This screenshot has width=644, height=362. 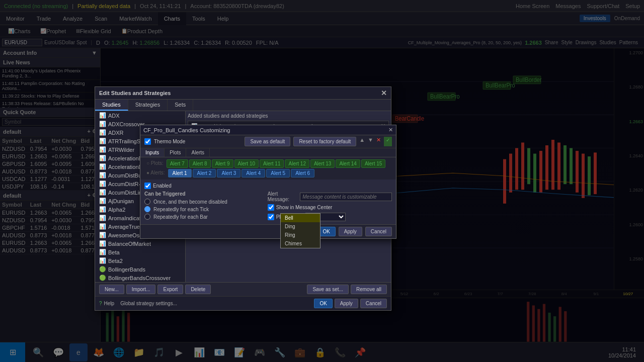 I want to click on alert-tabs-top: ○ Plots: Alert 7 Alert 8 Alert 9 Alert 1…, so click(x=268, y=163).